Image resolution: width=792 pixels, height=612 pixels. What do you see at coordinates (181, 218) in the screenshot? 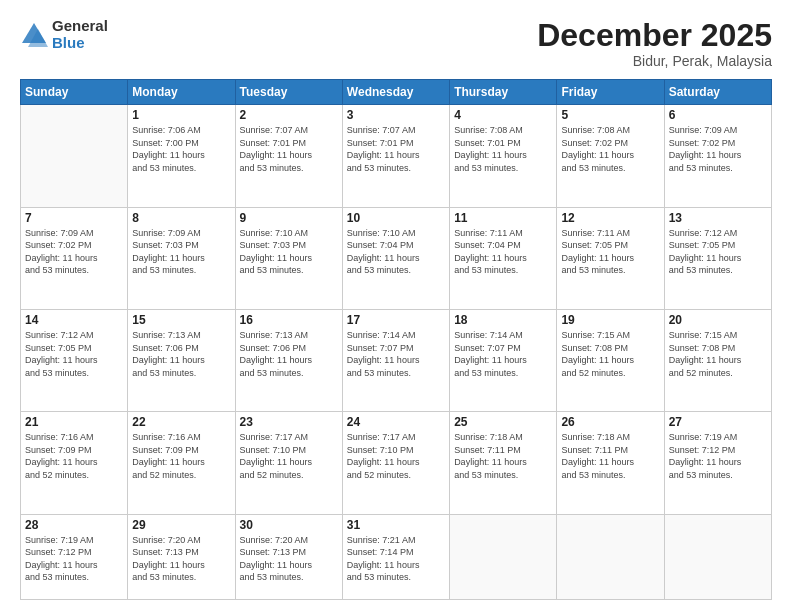
I see `day-number: 8` at bounding box center [181, 218].